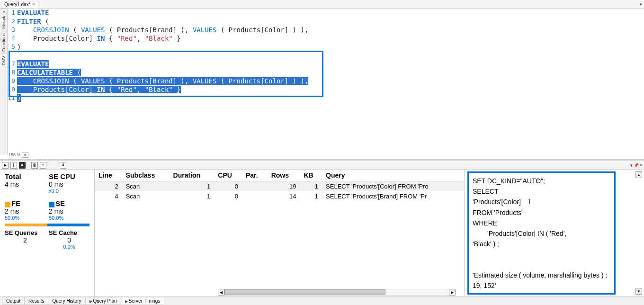 Image resolution: width=644 pixels, height=305 pixels. I want to click on document-tab-bar: Query1.dax* × ▾, so click(322, 4).